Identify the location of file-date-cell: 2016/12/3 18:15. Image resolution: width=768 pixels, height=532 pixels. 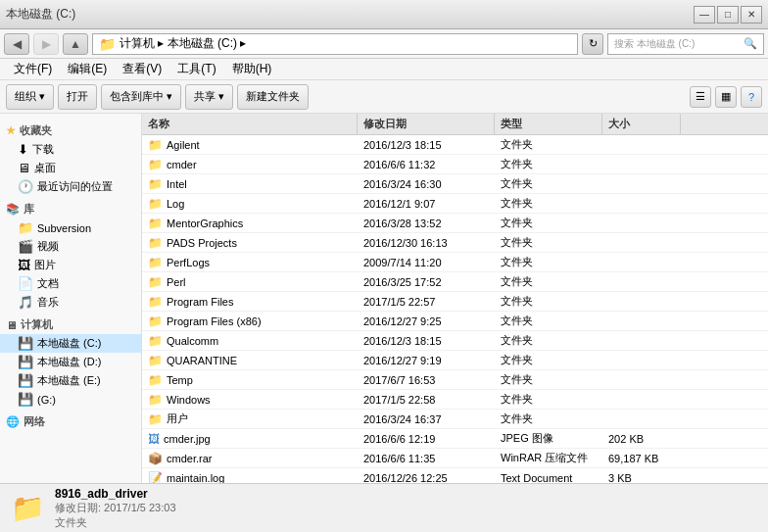
(426, 145).